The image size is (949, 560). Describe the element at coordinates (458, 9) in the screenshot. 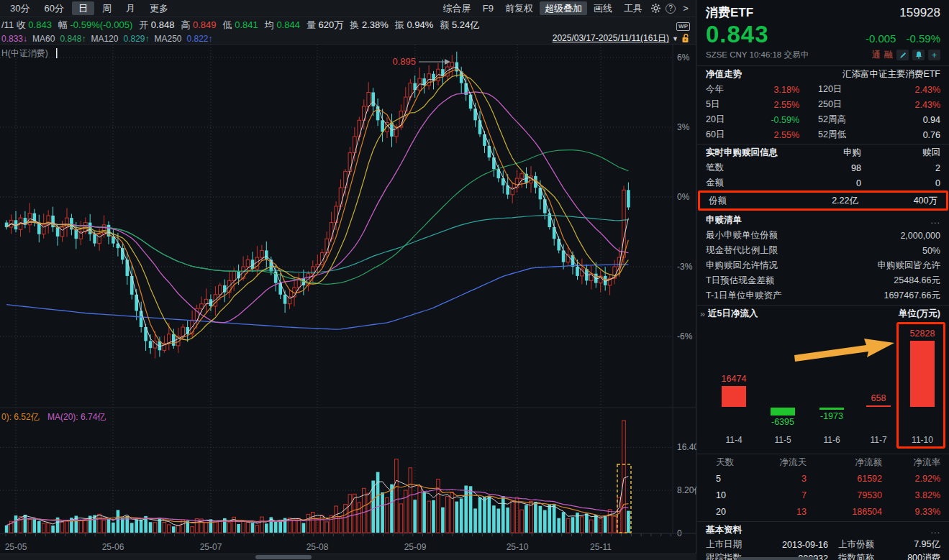

I see `tool-综合屏: 综合屏` at that location.